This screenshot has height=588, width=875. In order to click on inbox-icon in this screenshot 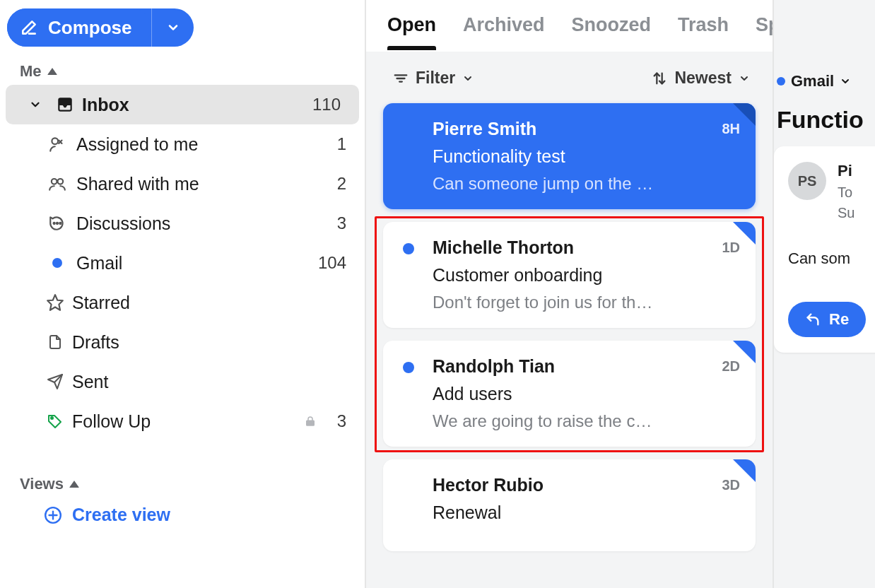, I will do `click(65, 105)`.